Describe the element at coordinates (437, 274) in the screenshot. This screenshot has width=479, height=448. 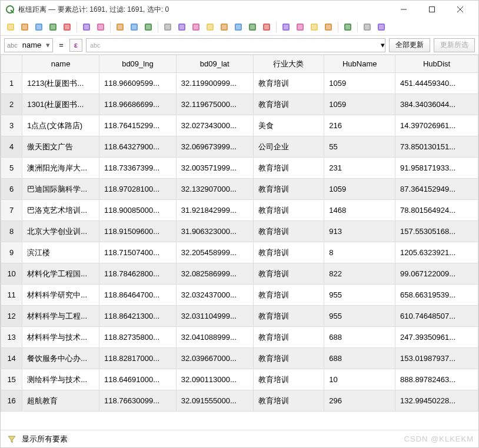
I see `cell-hubdist: 99.067122009...` at that location.